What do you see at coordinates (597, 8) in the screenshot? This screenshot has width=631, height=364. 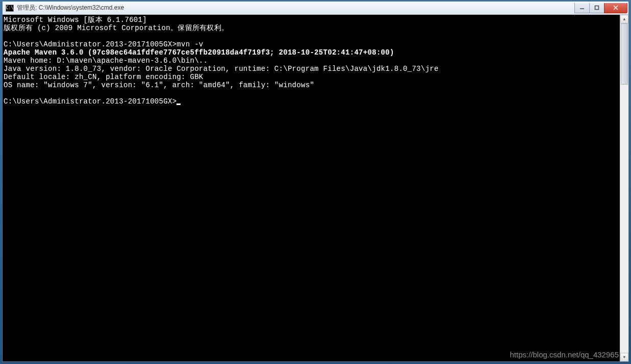 I see `maximize-icon` at bounding box center [597, 8].